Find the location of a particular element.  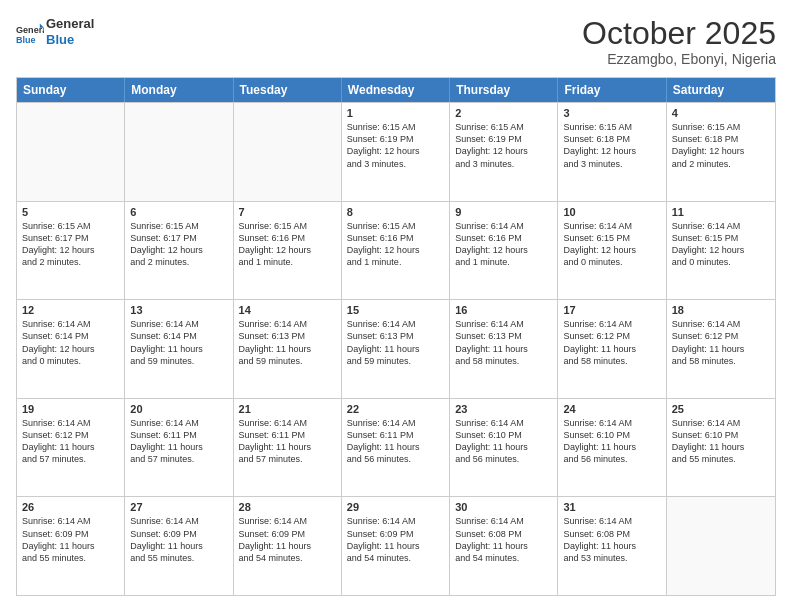

calendar-cell: 28Sunrise: 6:14 AMSunset: 6:09 PMDayligh… is located at coordinates (288, 546).